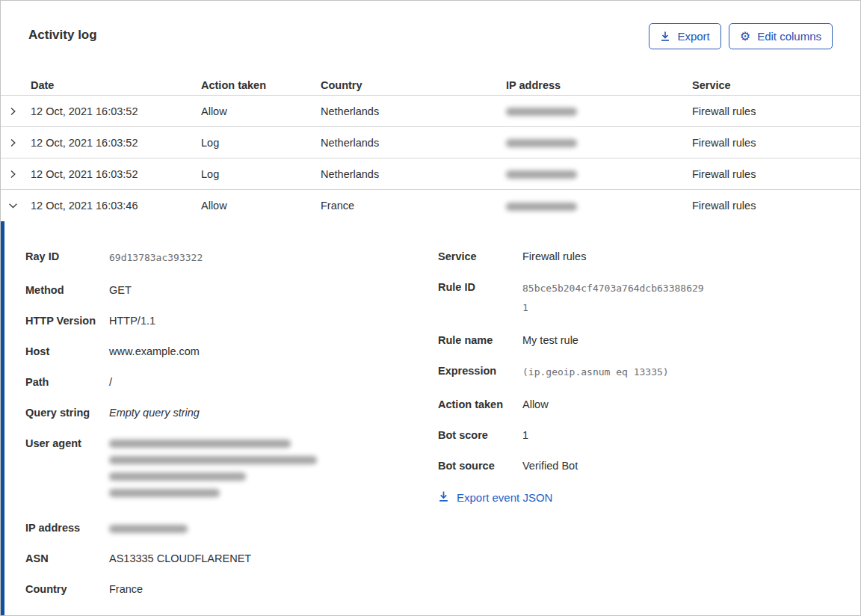 The height and width of the screenshot is (616, 861). I want to click on detail-field-expression: Expression (ip.geoip.asnum eq 13335), so click(649, 372).